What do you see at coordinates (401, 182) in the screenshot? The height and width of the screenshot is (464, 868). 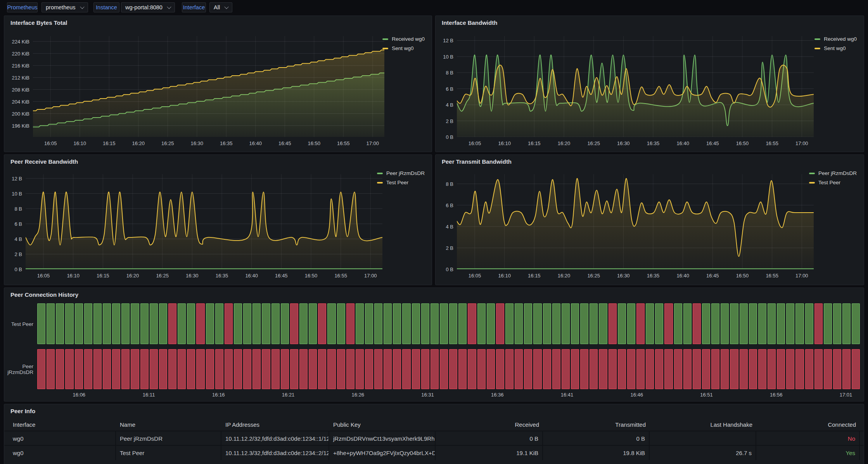 I see `legend-item: Test Peer` at bounding box center [401, 182].